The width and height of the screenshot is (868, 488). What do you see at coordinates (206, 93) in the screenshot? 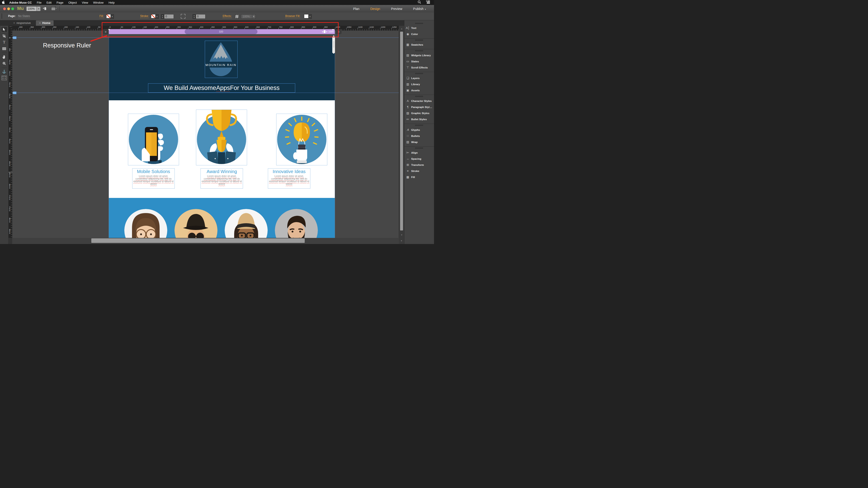
I see `header-bottom-guide` at bounding box center [206, 93].